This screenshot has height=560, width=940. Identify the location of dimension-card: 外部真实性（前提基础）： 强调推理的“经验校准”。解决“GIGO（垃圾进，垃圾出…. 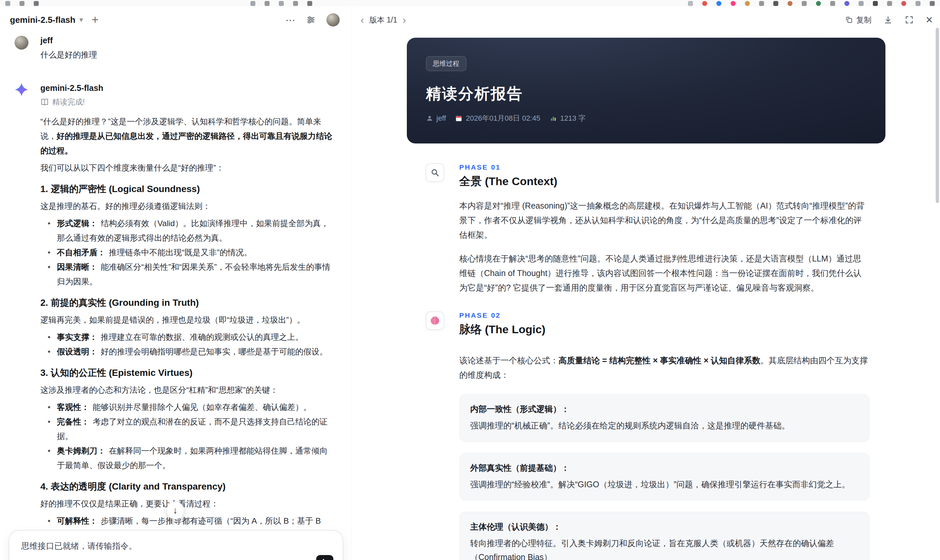
(664, 477).